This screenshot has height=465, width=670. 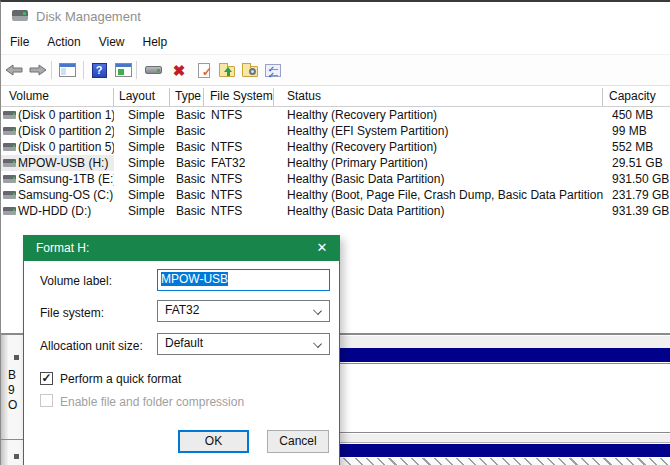 What do you see at coordinates (120, 379) in the screenshot?
I see `quick-format-label: Perform a quick format` at bounding box center [120, 379].